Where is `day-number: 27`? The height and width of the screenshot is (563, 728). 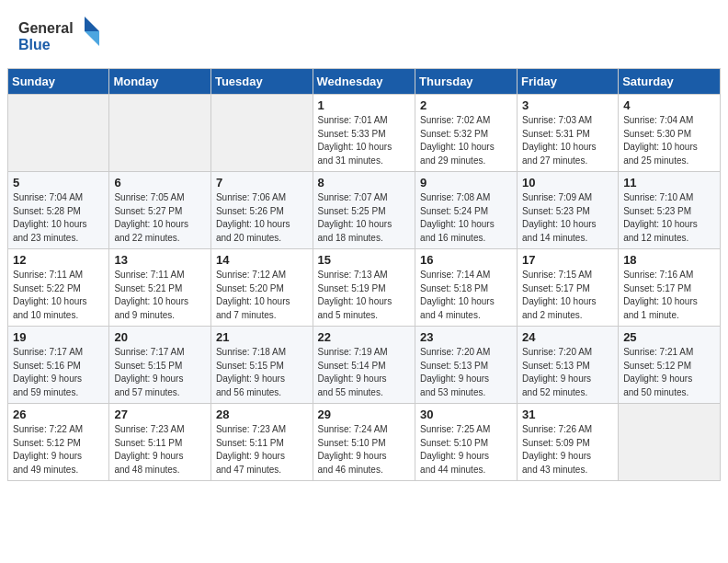
day-number: 27 is located at coordinates (160, 414).